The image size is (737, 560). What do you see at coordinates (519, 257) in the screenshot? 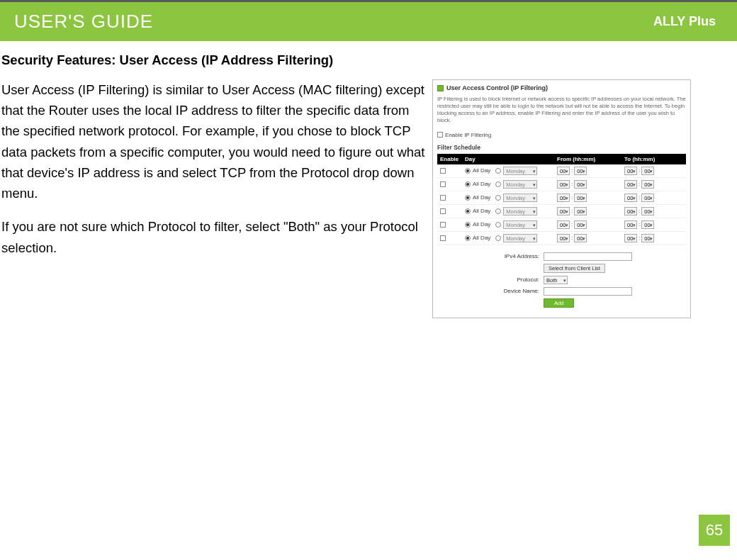
I see `ipv4-label: IPv4 Address:` at bounding box center [519, 257].